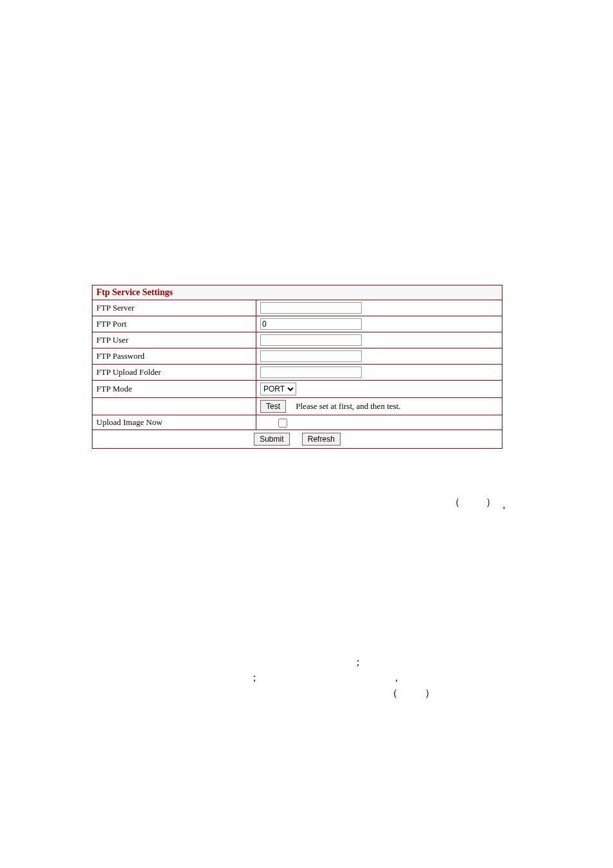 Image resolution: width=613 pixels, height=868 pixels. I want to click on form-title: Ftp Service Settings, so click(135, 292).